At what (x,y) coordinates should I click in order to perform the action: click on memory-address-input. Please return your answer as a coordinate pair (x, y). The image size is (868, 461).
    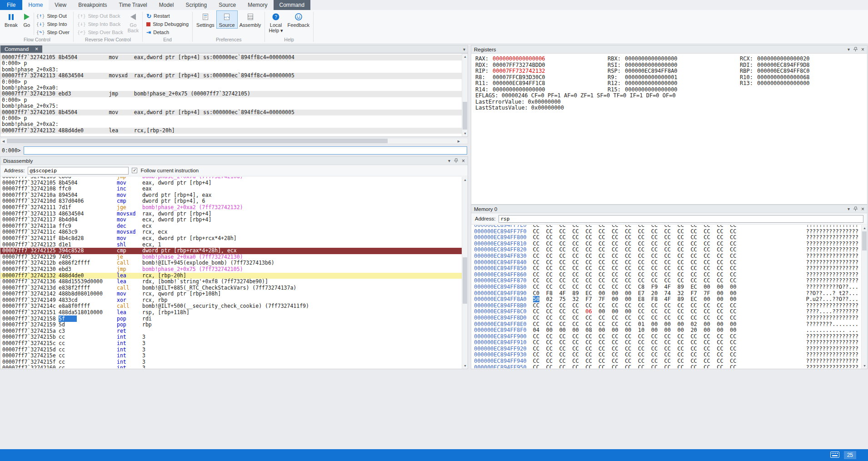
    Looking at the image, I should click on (681, 219).